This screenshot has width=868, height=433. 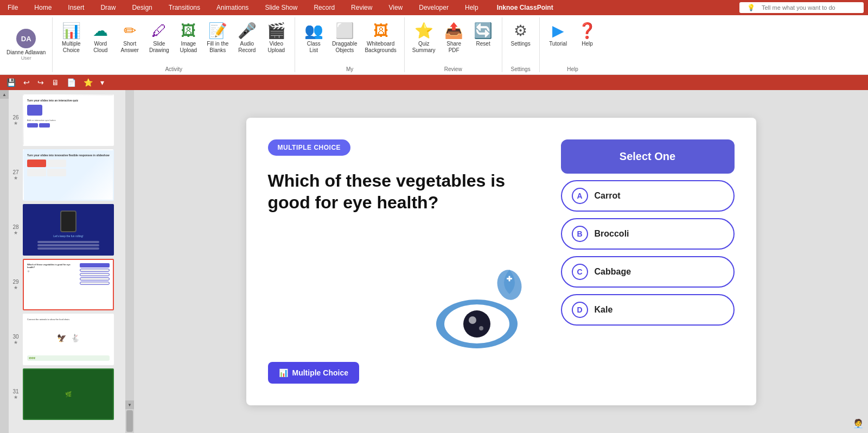 I want to click on video-upload-icon: 🎬, so click(x=277, y=30).